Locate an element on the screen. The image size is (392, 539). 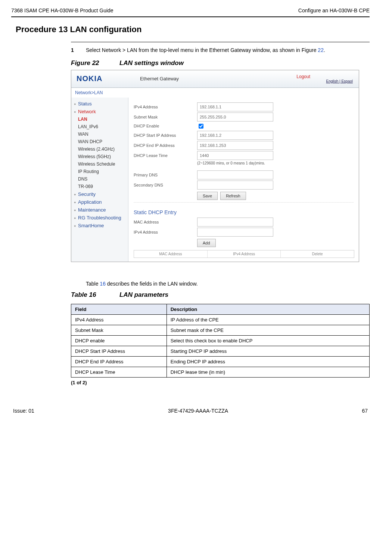
sidebar-item-maintenance: Maintenance is located at coordinates (100, 210).